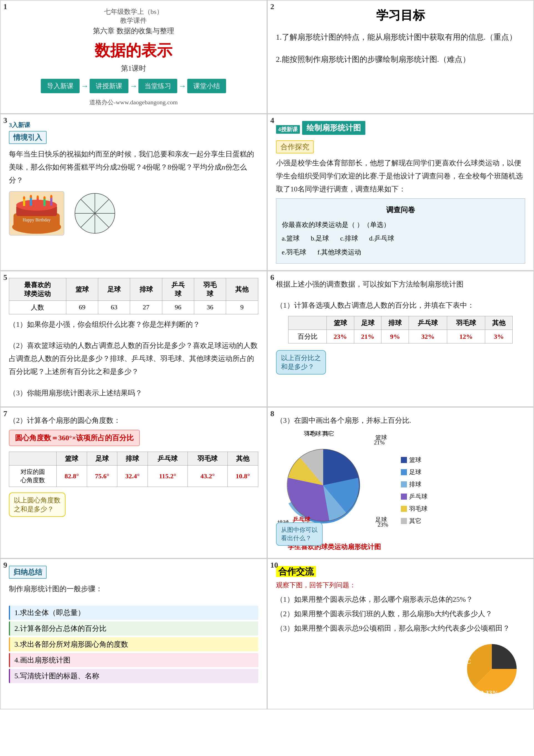 This screenshot has height=756, width=534. Describe the element at coordinates (243, 459) in the screenshot. I see `angle-col-other: 其他` at that location.